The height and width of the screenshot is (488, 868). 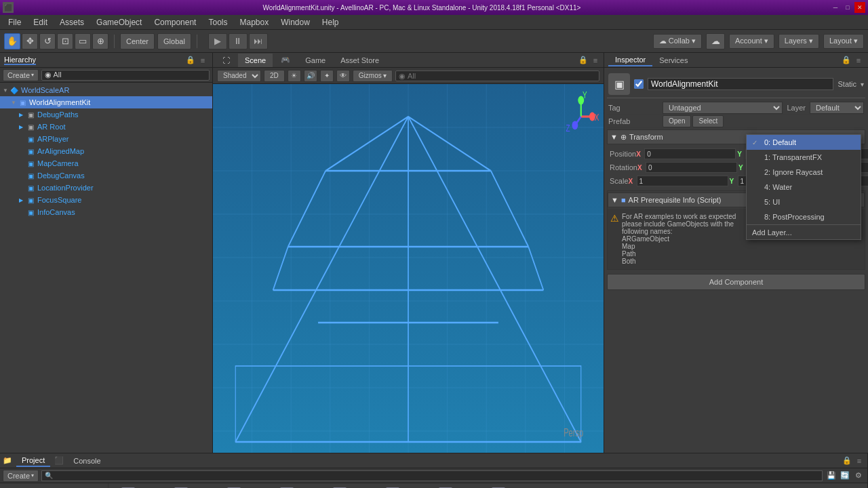 I want to click on hierarchy-item-arplayer: ▣ ARPlayer, so click(x=106, y=139).